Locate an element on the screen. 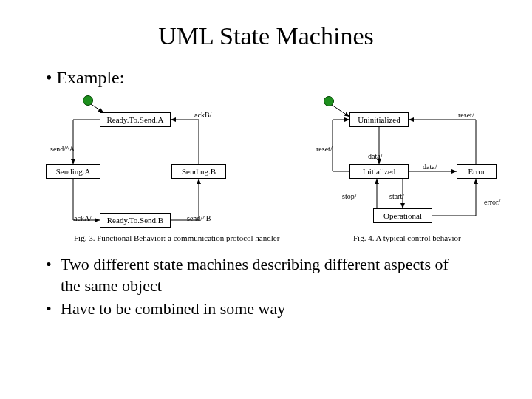  state-ready-to-send-b: Ready.To.Send.B is located at coordinates (135, 220).